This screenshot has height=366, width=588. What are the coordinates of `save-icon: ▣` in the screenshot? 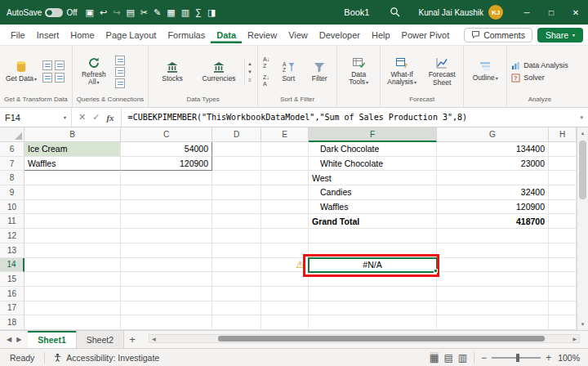 It's located at (90, 13).